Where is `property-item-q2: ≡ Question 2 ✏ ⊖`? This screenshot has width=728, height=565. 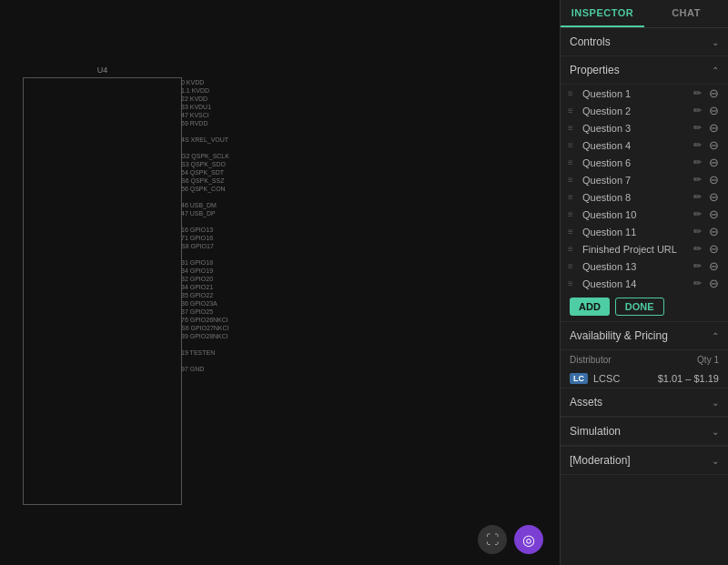 property-item-q2: ≡ Question 2 ✏ ⊖ is located at coordinates (644, 111).